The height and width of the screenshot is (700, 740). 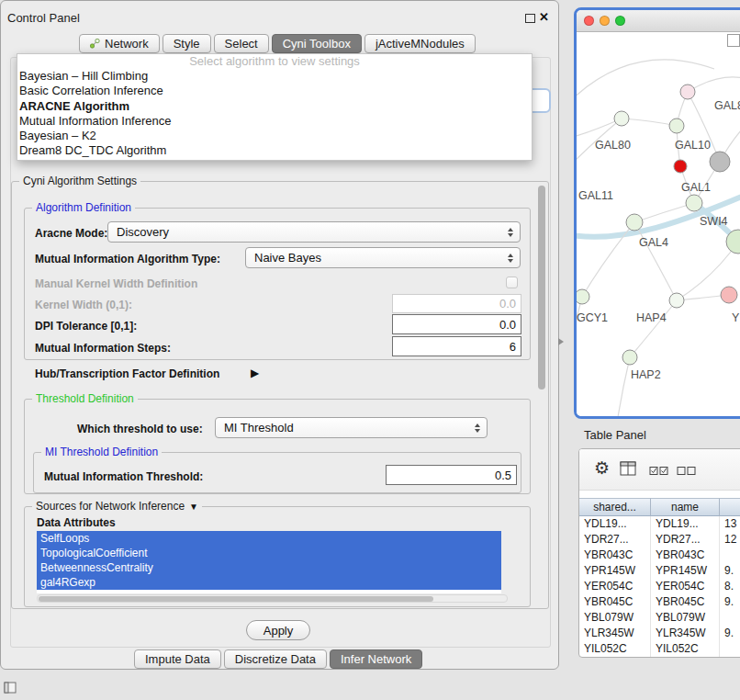 What do you see at coordinates (561, 342) in the screenshot?
I see `splitter-collapse-icon` at bounding box center [561, 342].